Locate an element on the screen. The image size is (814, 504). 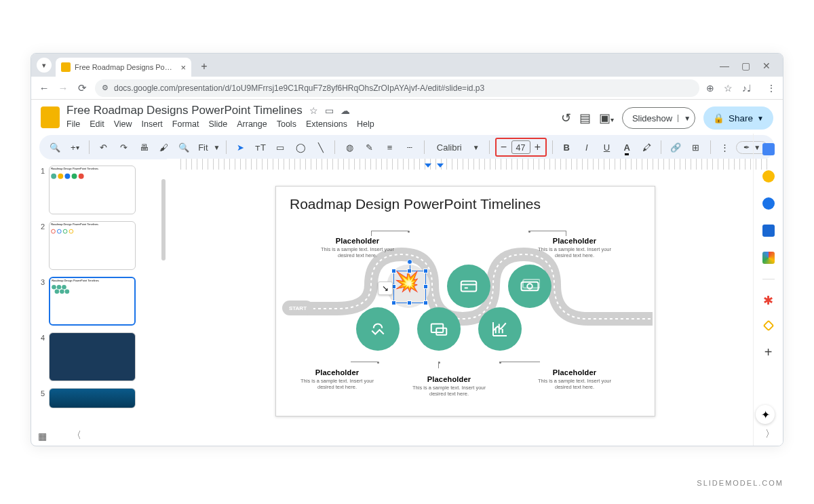
bookmark-star-icon: ☆ is located at coordinates (729, 88).